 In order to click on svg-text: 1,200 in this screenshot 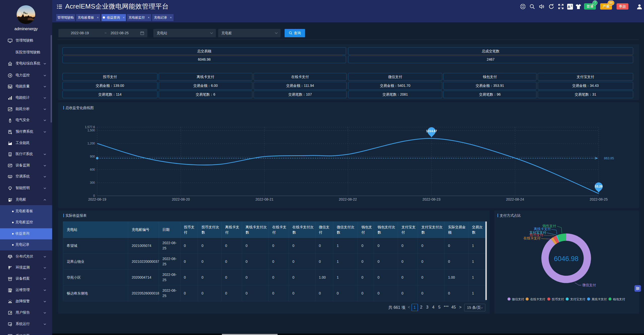, I will do `click(91, 143)`.